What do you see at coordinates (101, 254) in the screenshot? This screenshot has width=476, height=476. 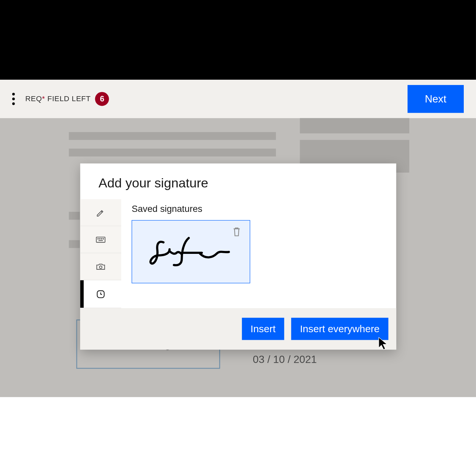 I see `signature-method-tabs` at bounding box center [101, 254].